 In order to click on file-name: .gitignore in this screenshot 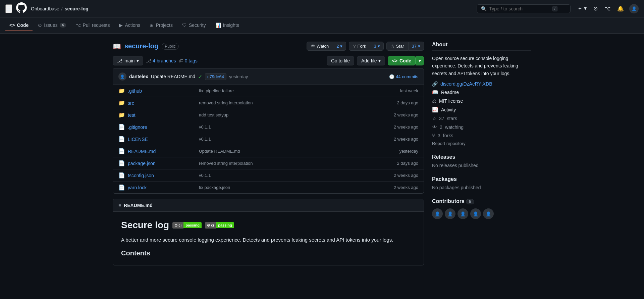, I will do `click(161, 127)`.